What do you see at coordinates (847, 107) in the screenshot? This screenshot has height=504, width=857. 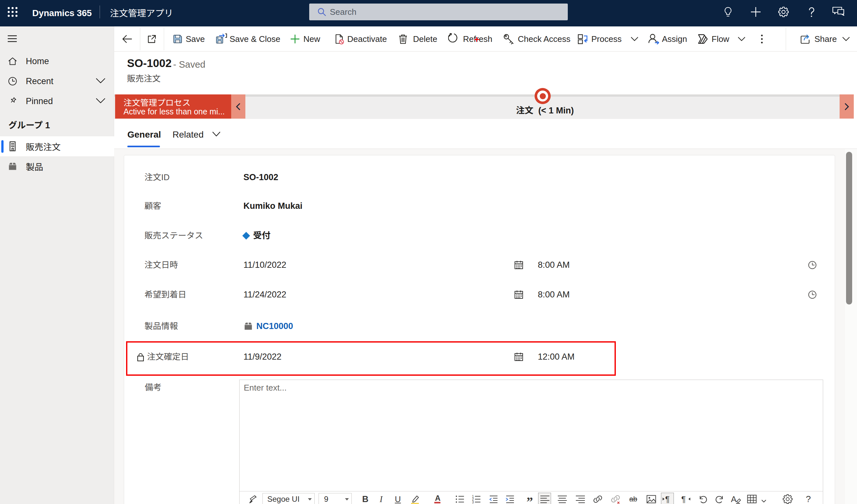 I see `bpf-next-stage-button` at bounding box center [847, 107].